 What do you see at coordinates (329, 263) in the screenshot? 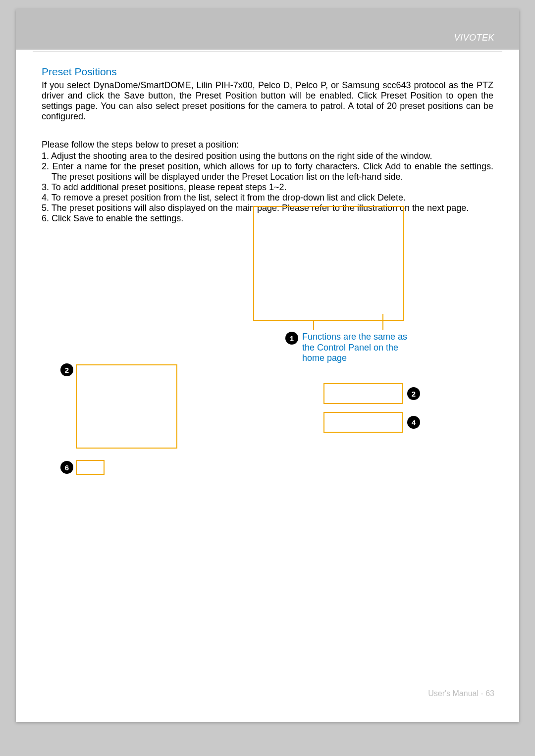
I see `highlight-box-preview` at bounding box center [329, 263].